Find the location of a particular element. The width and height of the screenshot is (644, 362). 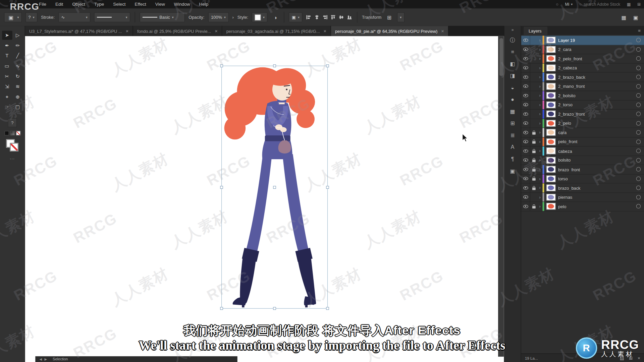

align-right-icon is located at coordinates (325, 17).